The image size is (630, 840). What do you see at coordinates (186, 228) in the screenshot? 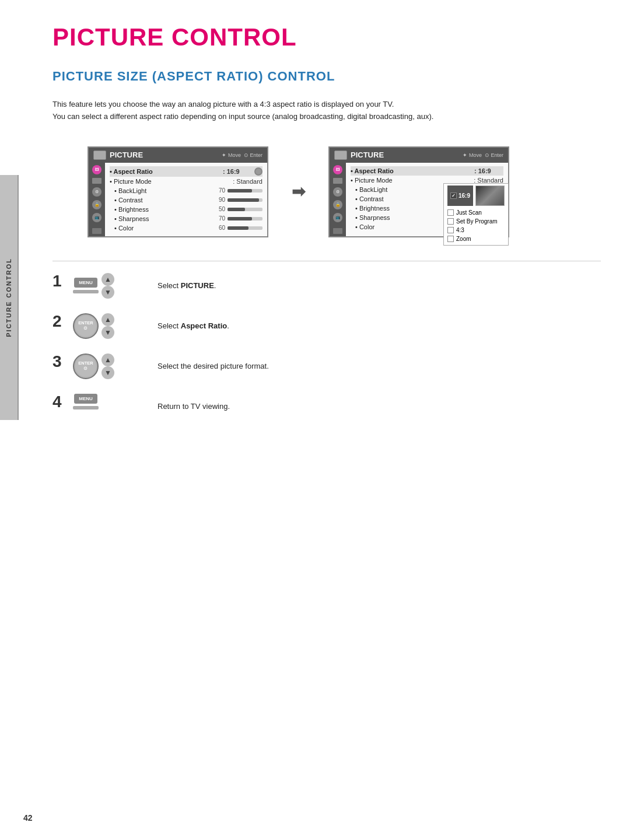
I see `menu-row-color: • Color 60` at bounding box center [186, 228].